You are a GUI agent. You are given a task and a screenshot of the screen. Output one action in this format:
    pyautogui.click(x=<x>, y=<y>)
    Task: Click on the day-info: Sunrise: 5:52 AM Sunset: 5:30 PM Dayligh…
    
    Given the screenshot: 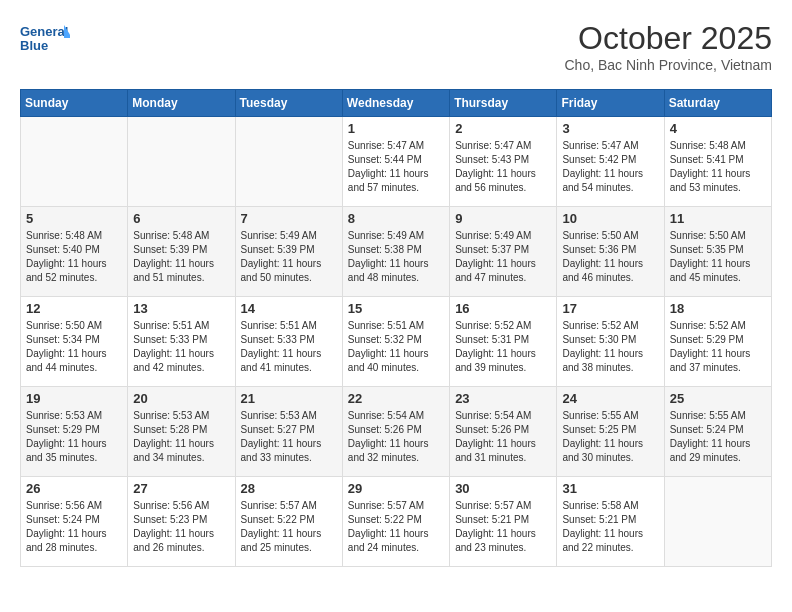 What is the action you would take?
    pyautogui.click(x=610, y=347)
    